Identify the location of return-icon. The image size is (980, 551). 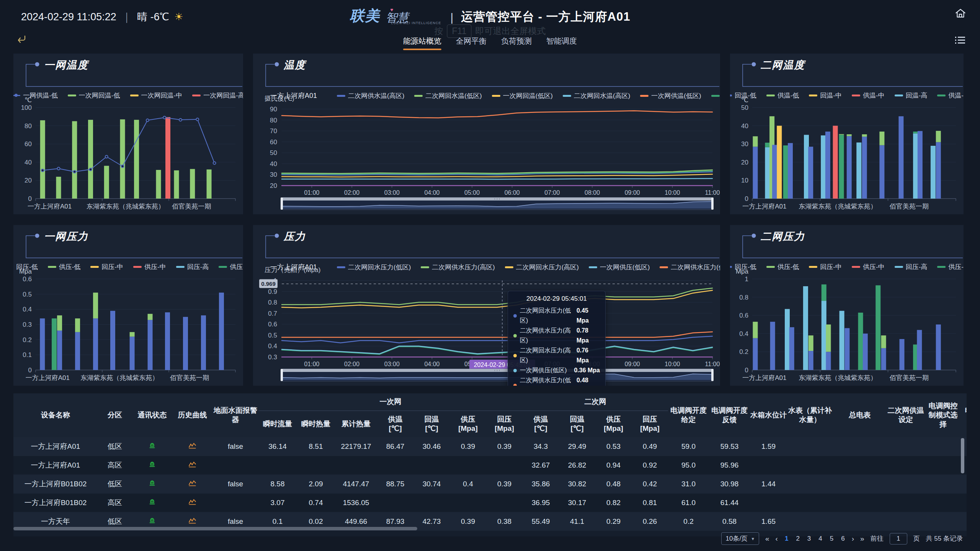
(21, 40).